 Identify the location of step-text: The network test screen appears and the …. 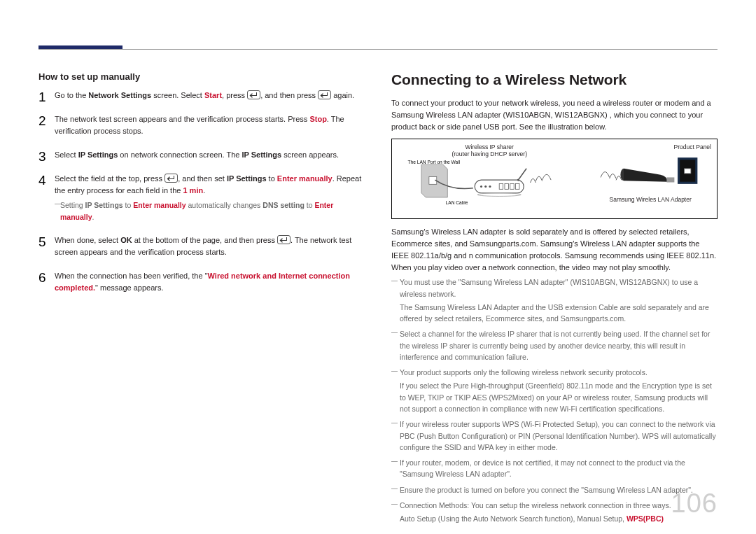
(182, 119).